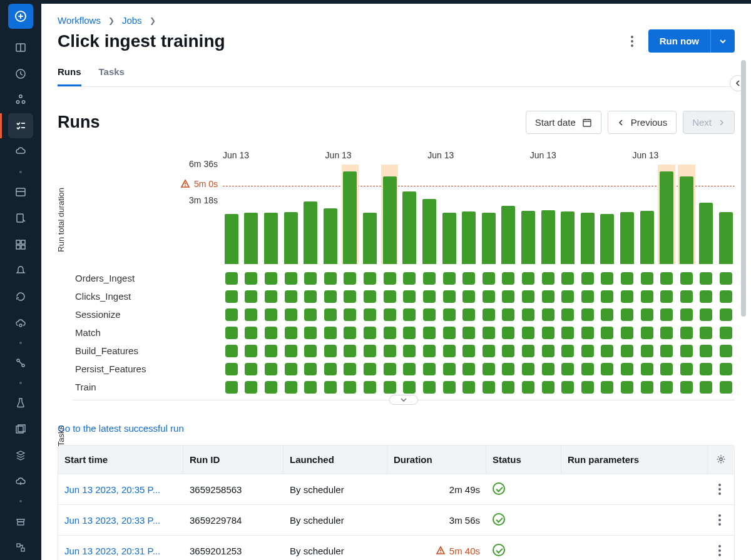 This screenshot has height=560, width=751. I want to click on col-run-parameters: Run parameters, so click(635, 459).